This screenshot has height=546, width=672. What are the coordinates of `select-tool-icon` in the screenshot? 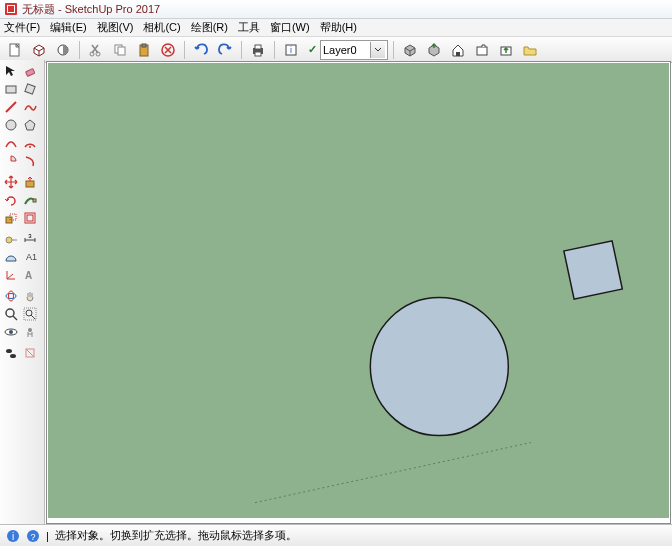 It's located at (10, 70).